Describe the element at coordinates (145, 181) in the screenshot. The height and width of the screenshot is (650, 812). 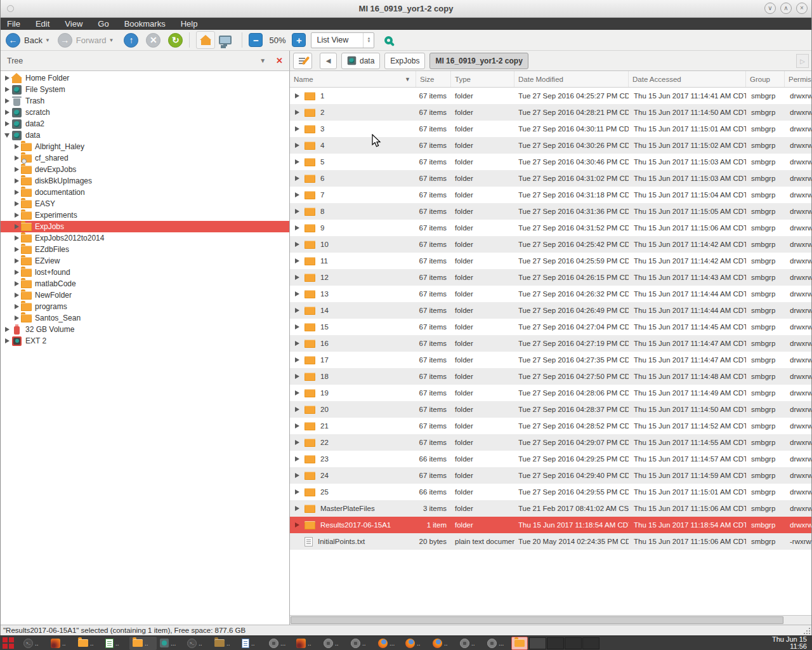
I see `sidebar-item-diskbkupimages: diskBkUpImages` at that location.